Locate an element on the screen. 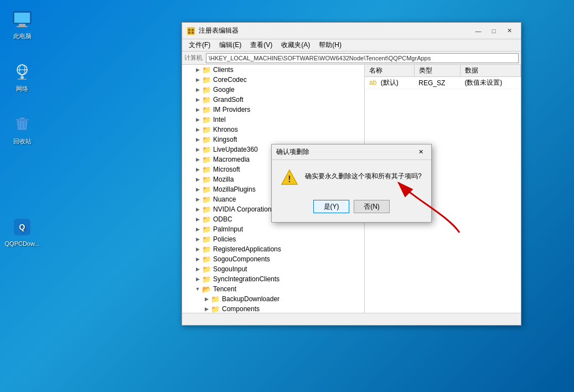 The image size is (574, 392). tree-label: MozillaPlugins is located at coordinates (235, 189).